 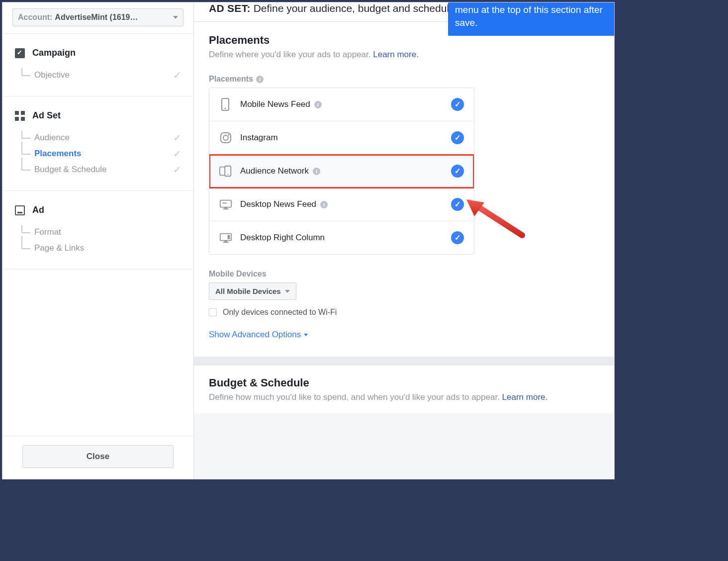 I want to click on campaign-icon, so click(x=20, y=53).